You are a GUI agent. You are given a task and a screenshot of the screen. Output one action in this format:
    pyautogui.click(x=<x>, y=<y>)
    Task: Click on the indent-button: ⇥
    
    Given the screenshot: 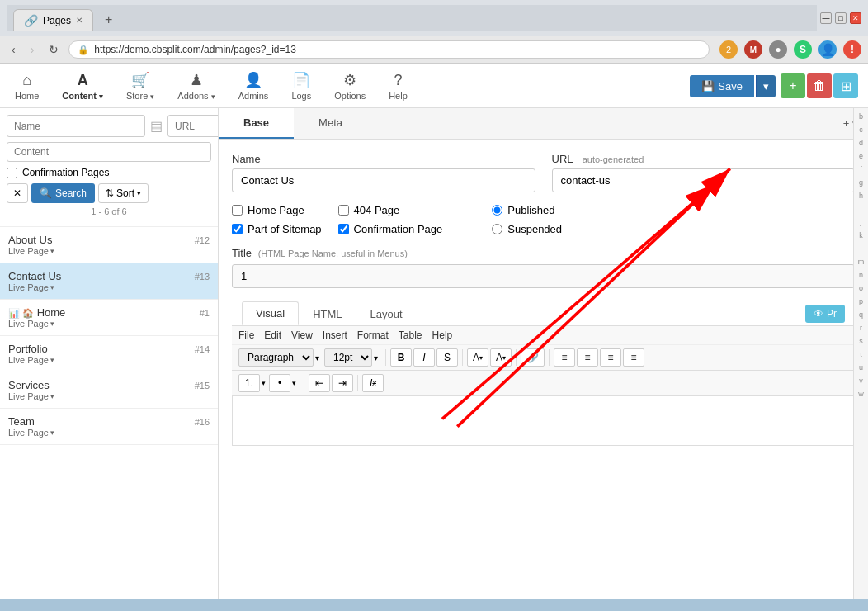 What is the action you would take?
    pyautogui.click(x=342, y=383)
    